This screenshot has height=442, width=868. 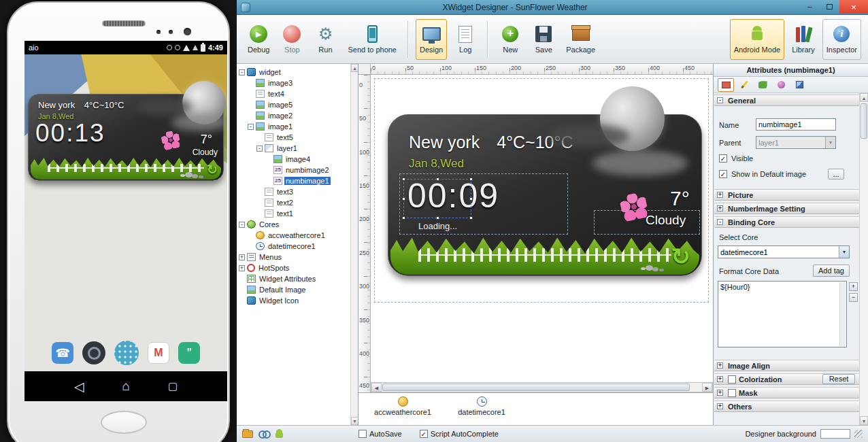 I want to click on android-mode-button: Android Mode, so click(x=758, y=39).